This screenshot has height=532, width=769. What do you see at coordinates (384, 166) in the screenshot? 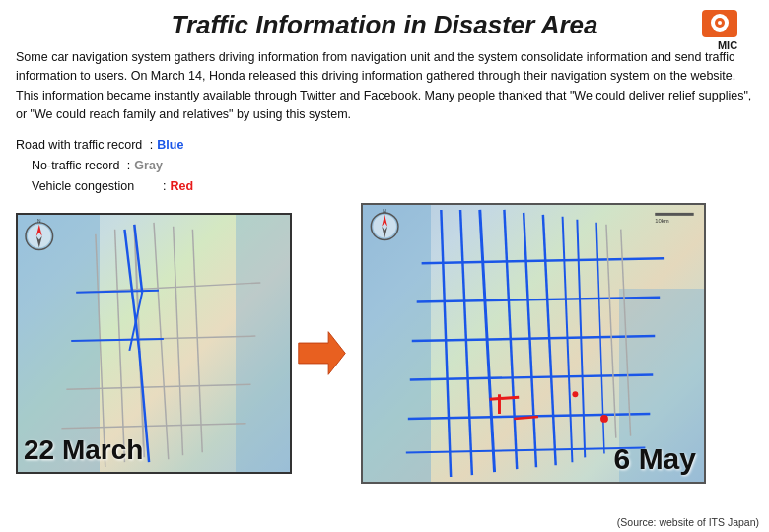
I see `legend-row-no-traffic: No-traffic record : Gray` at bounding box center [384, 166].